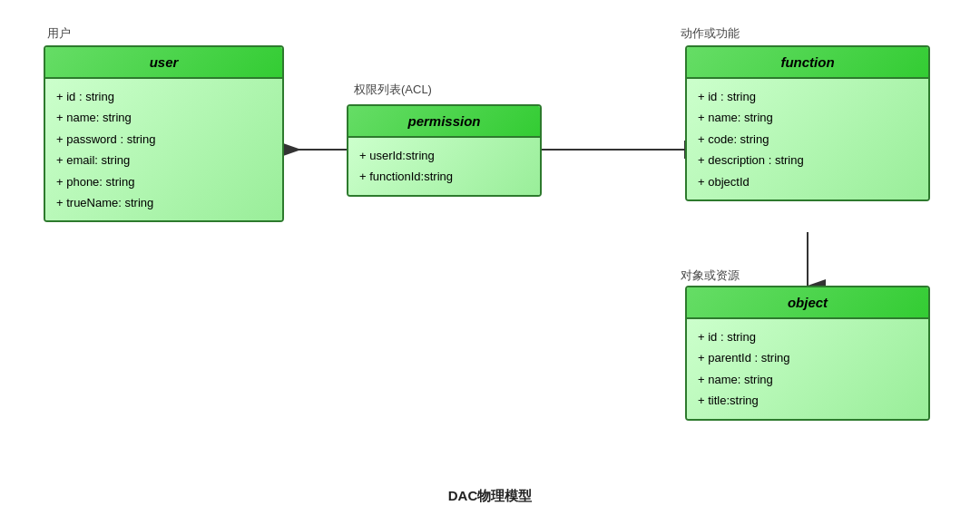 Image resolution: width=980 pixels, height=525 pixels. What do you see at coordinates (808, 181) in the screenshot?
I see `function-field-5: + objectId` at bounding box center [808, 181].